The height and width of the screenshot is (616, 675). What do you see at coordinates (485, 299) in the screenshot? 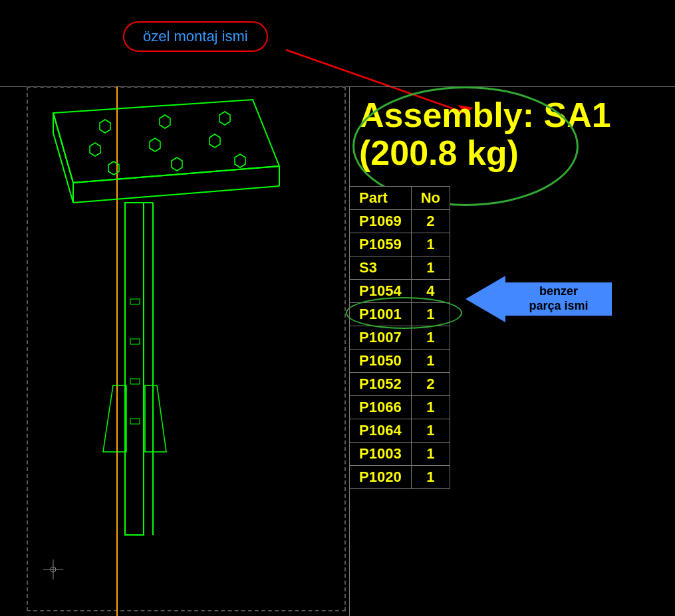
I see `blue-arrow-head` at bounding box center [485, 299].